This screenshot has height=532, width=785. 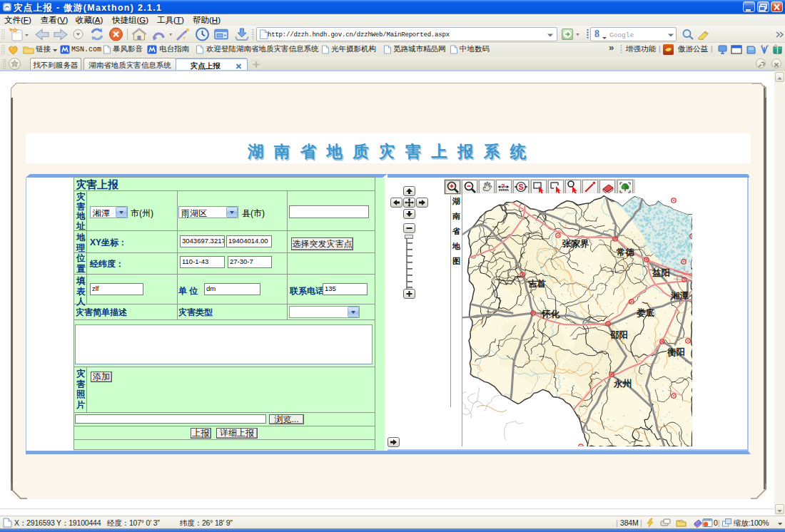 What do you see at coordinates (676, 352) in the screenshot?
I see `svg-text: 衡阳` at bounding box center [676, 352].